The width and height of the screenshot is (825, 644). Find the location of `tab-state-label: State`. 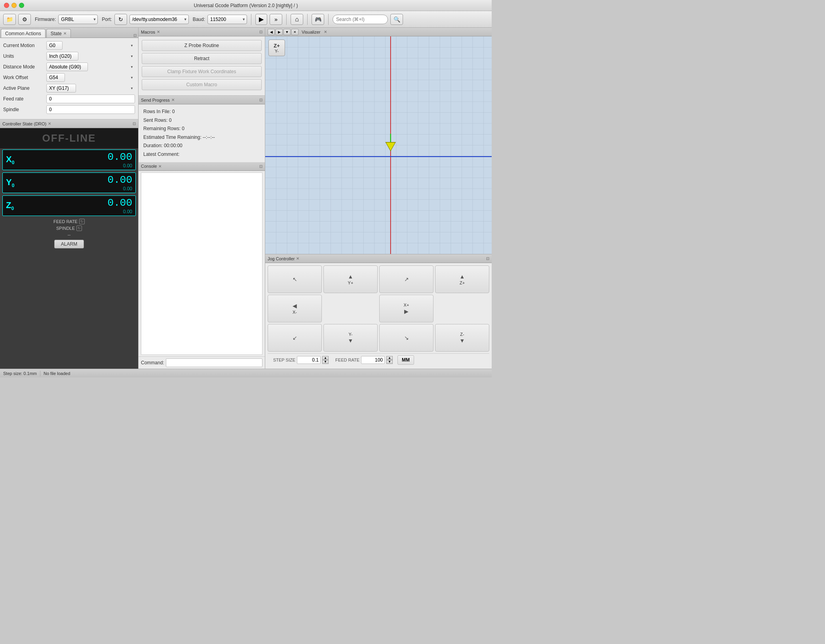

tab-state-label: State is located at coordinates (56, 34).